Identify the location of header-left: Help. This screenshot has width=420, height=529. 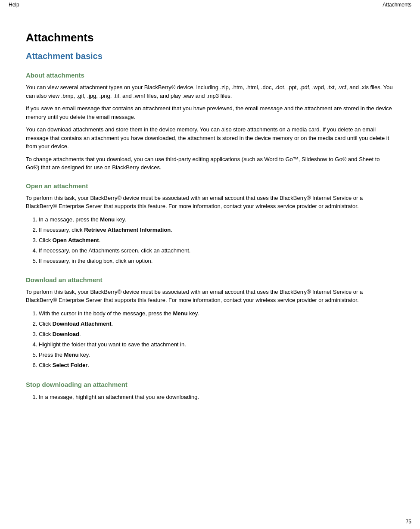
(14, 5).